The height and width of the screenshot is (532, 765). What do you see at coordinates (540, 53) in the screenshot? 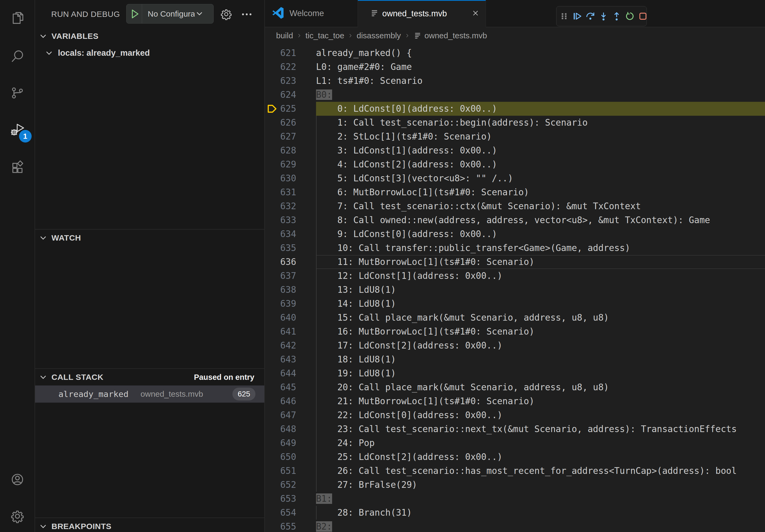
I see `line-content: already_marked() {` at bounding box center [540, 53].